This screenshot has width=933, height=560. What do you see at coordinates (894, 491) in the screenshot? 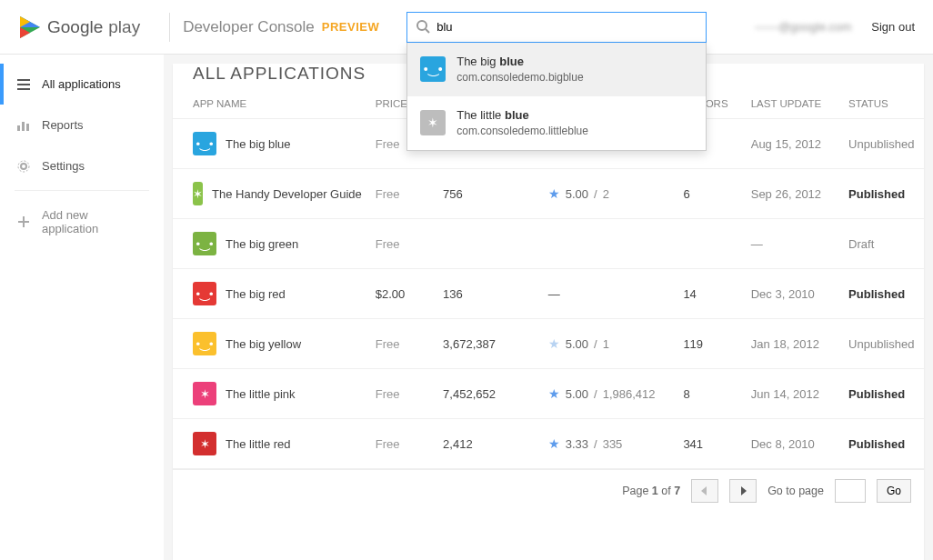
I see `go-button: Go` at bounding box center [894, 491].